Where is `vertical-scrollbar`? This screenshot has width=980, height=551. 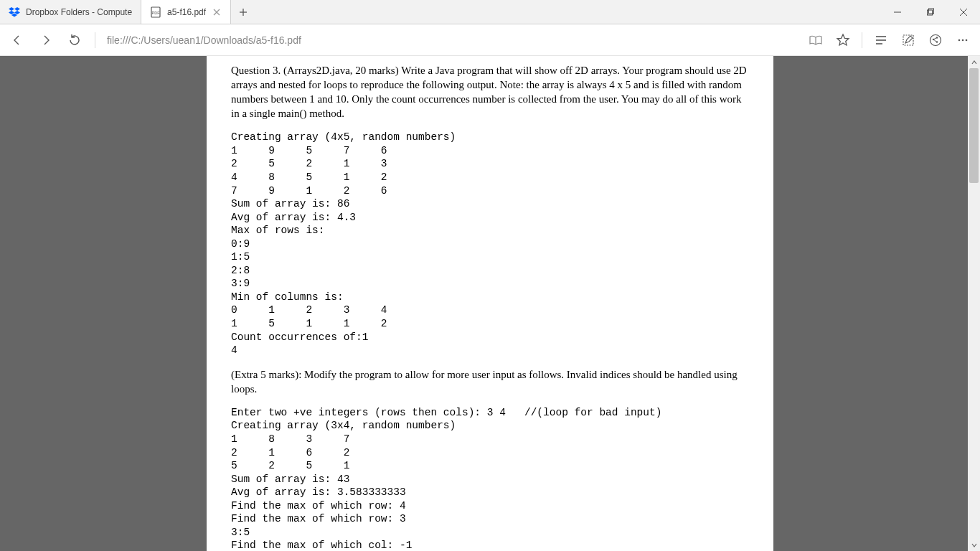
vertical-scrollbar is located at coordinates (974, 303).